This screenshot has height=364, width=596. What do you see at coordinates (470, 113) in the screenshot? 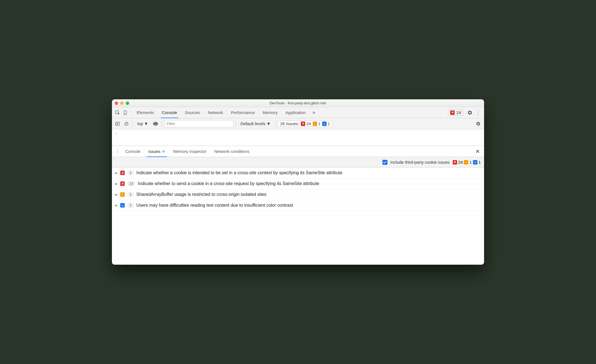
I see `settings-gear-icon` at bounding box center [470, 113].